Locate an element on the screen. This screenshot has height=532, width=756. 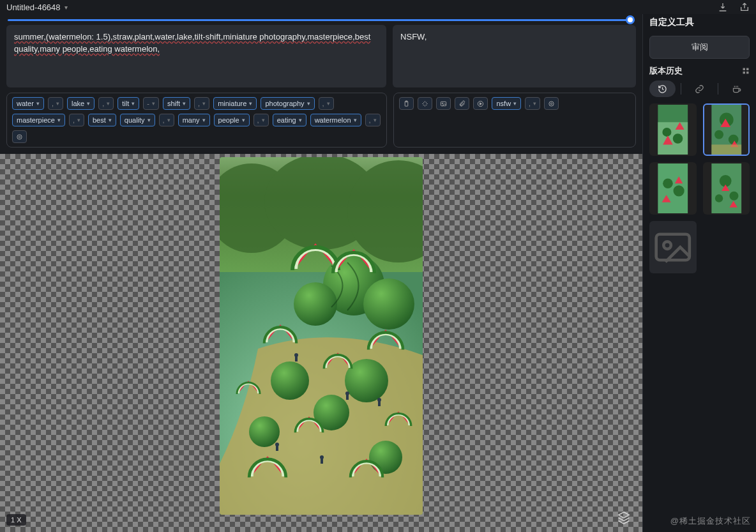
tab-history is located at coordinates (663, 89).